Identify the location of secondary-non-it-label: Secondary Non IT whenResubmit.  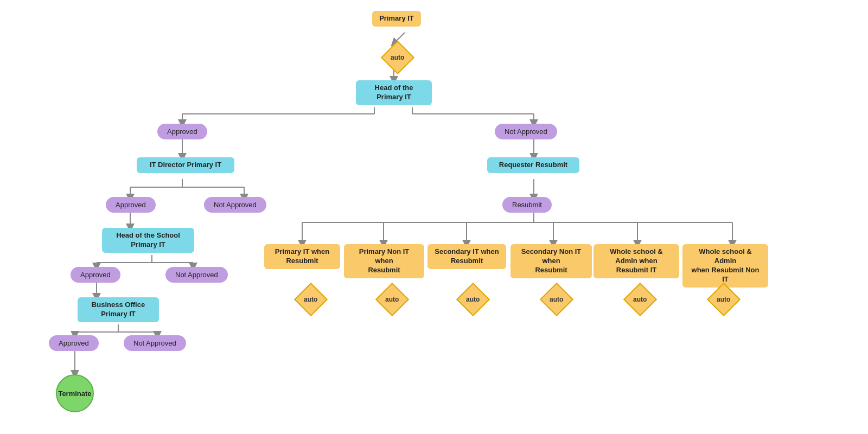
(551, 261).